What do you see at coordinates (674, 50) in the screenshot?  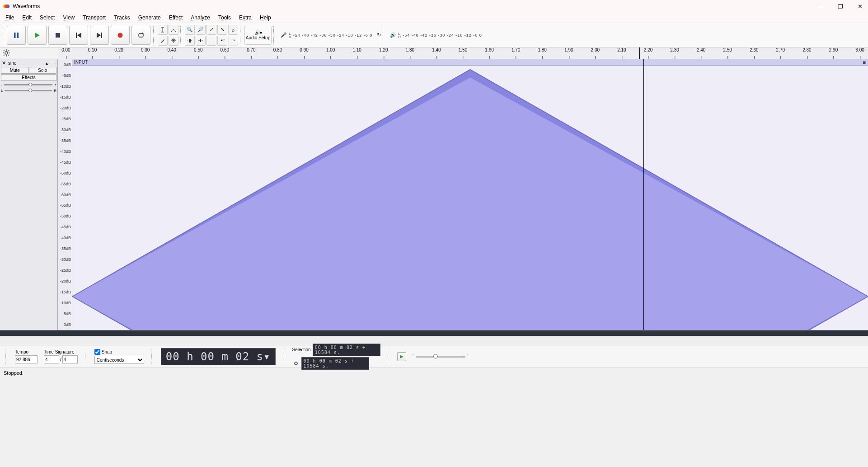 I see `ruler-tick: 2.30` at bounding box center [674, 50].